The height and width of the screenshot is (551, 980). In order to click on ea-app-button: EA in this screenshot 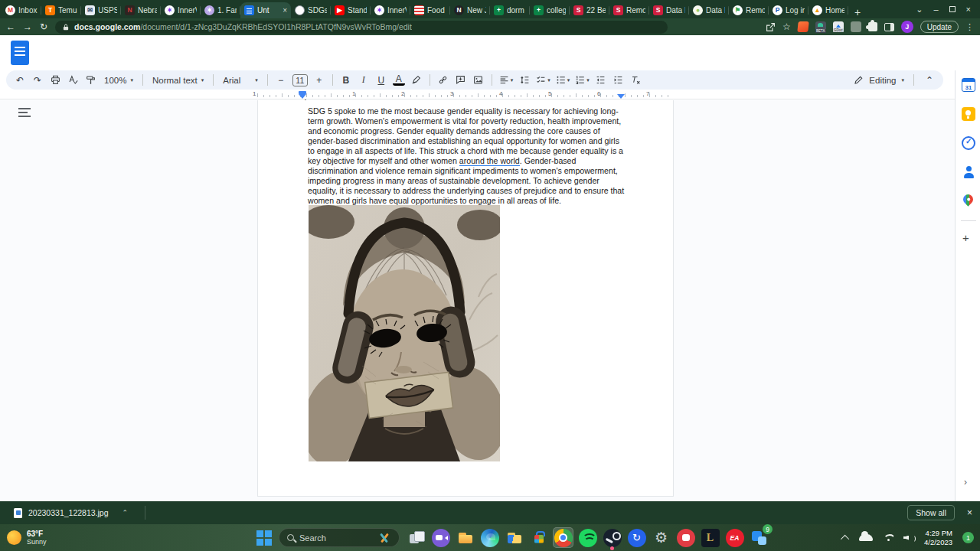, I will do `click(735, 537)`.